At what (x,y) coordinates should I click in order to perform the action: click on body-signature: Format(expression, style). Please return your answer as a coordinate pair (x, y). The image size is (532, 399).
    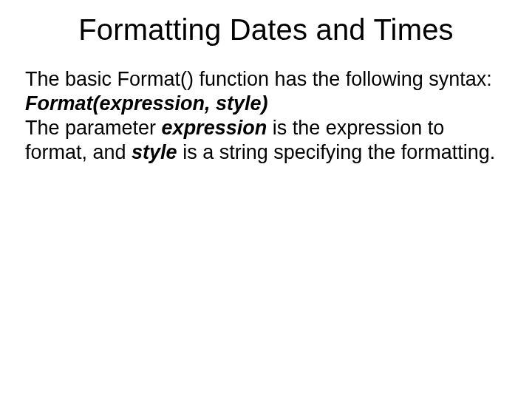
    Looking at the image, I should click on (266, 103).